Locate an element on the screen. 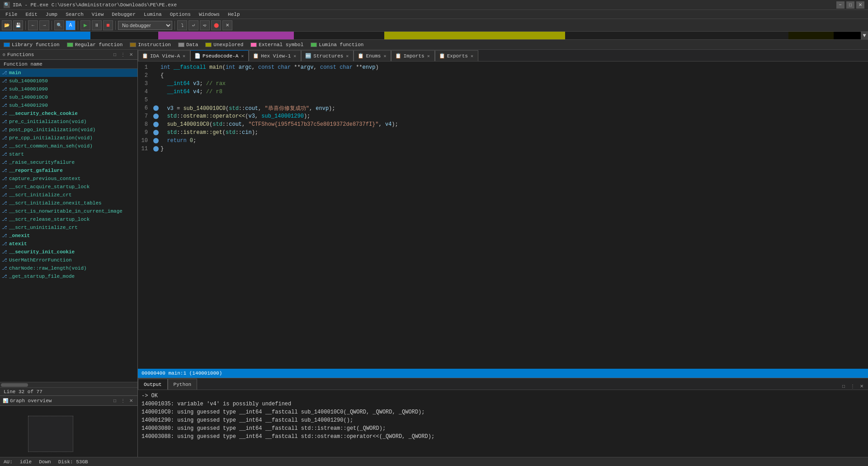 The height and width of the screenshot is (466, 868). functions-close: ✕ is located at coordinates (131, 55).